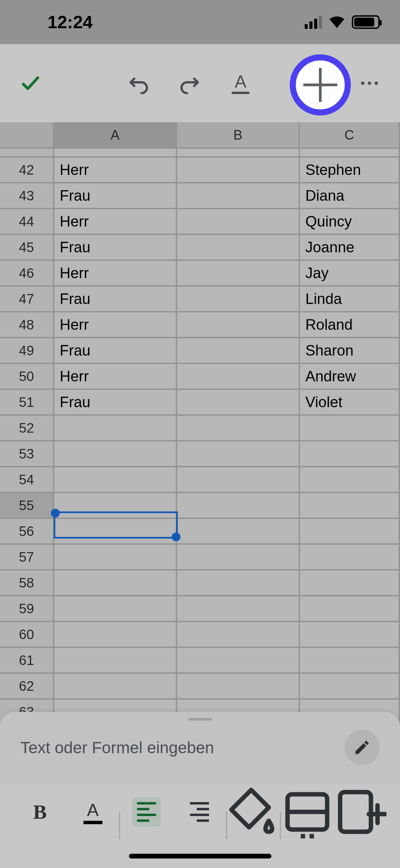  I want to click on row-header: 55, so click(27, 505).